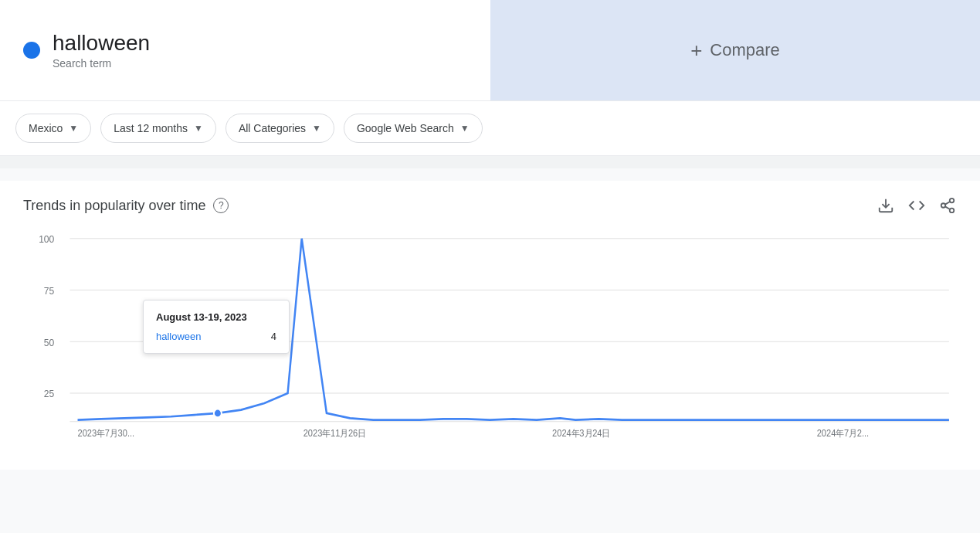 The image size is (980, 533). What do you see at coordinates (101, 43) in the screenshot?
I see `term-name: halloween` at bounding box center [101, 43].